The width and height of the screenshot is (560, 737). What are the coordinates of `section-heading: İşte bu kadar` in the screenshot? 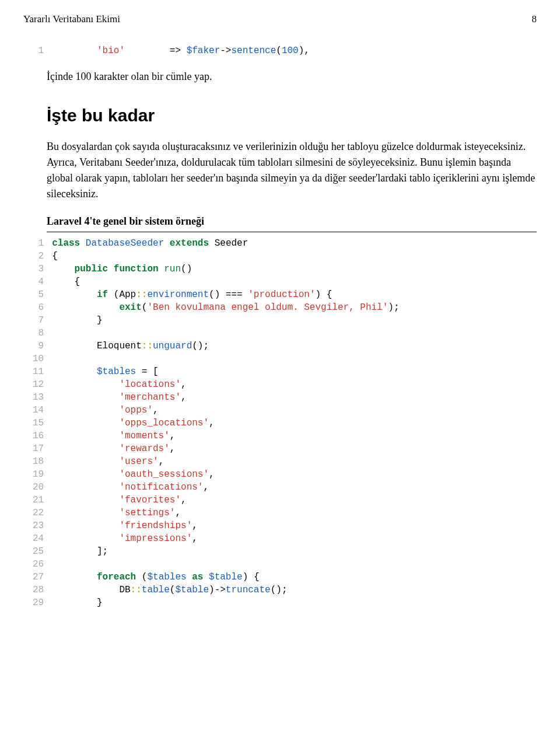 It's located at (292, 116).